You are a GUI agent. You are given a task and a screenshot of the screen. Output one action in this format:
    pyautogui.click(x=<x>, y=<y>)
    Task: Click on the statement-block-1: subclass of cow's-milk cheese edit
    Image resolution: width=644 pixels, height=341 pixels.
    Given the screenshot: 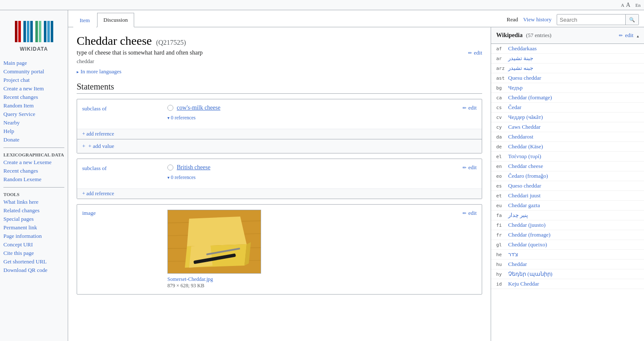 What is the action you would take?
    pyautogui.click(x=279, y=126)
    